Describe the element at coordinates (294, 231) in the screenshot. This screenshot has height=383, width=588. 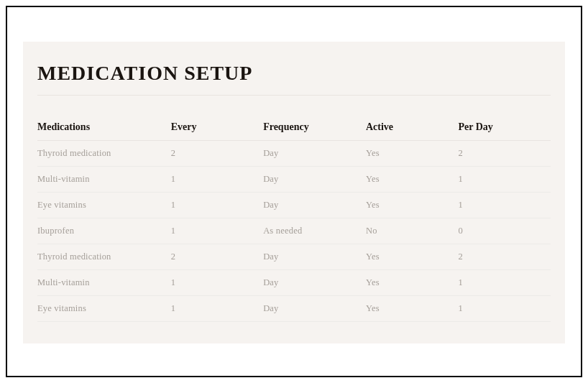
I see `table-row: Ibuprofen 1 As needed No 0` at that location.